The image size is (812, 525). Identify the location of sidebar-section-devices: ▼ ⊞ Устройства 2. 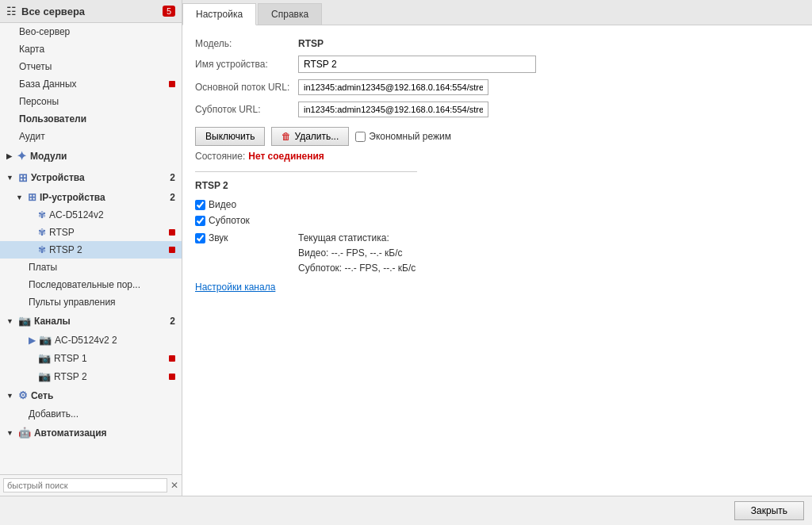
(90, 178).